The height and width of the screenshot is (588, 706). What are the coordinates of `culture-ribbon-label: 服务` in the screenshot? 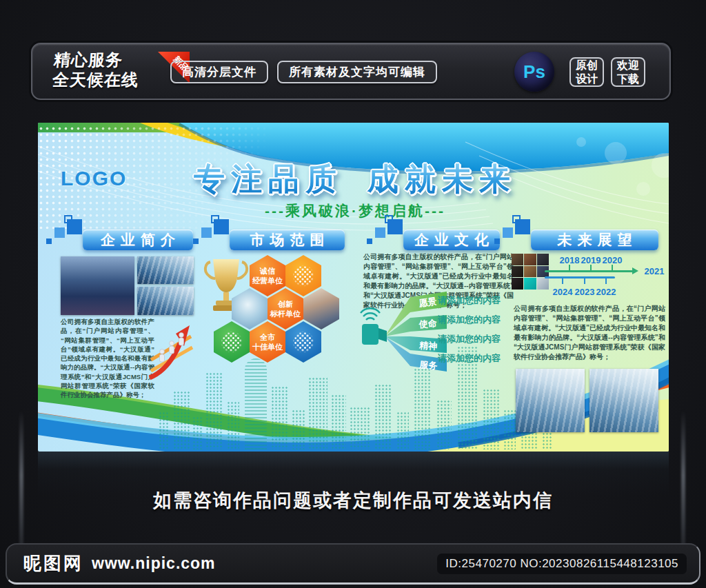 It's located at (428, 365).